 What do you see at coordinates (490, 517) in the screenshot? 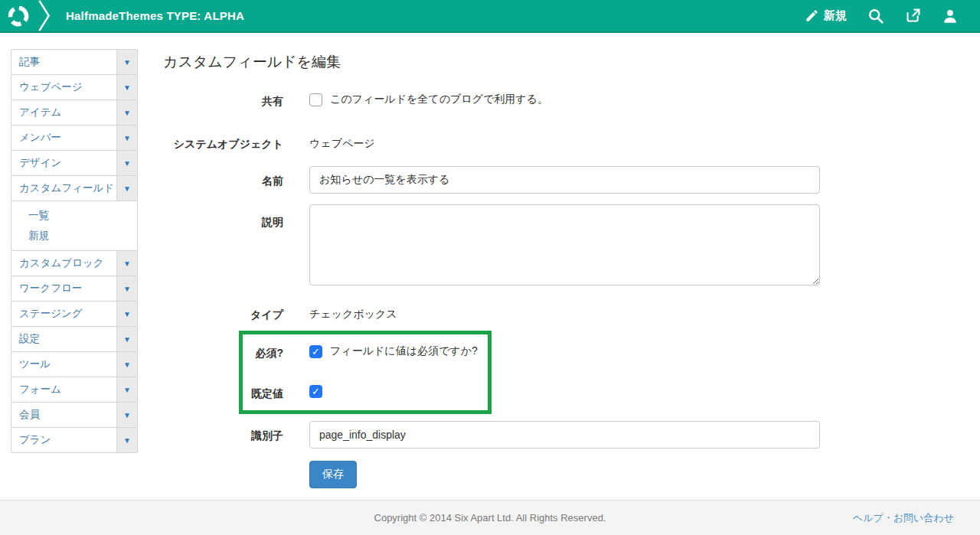
I see `footer: Copyright © 2014 Six Apart Ltd. All Righ…` at bounding box center [490, 517].